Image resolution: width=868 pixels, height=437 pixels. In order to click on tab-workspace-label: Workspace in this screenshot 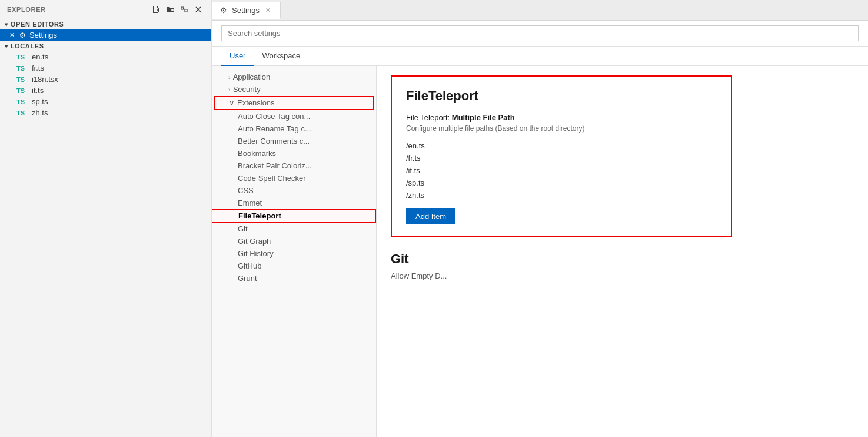, I will do `click(281, 55)`.